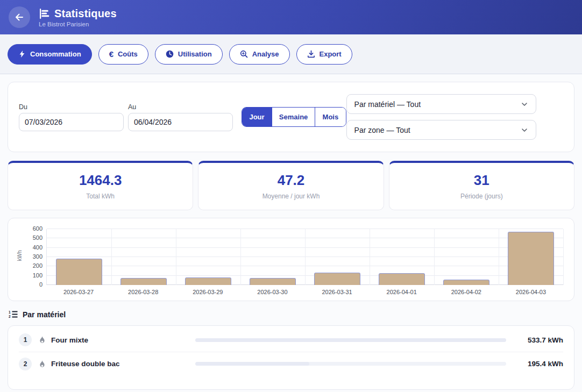  What do you see at coordinates (244, 54) in the screenshot?
I see `zoom-in-icon` at bounding box center [244, 54].